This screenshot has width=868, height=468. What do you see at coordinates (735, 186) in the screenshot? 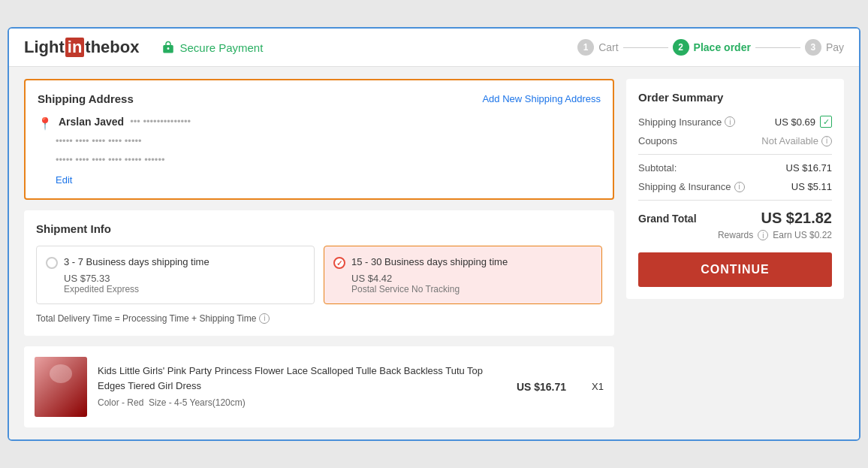
I see `shipping-line-row: Shipping & Insurance i US $5.11` at bounding box center [735, 186].